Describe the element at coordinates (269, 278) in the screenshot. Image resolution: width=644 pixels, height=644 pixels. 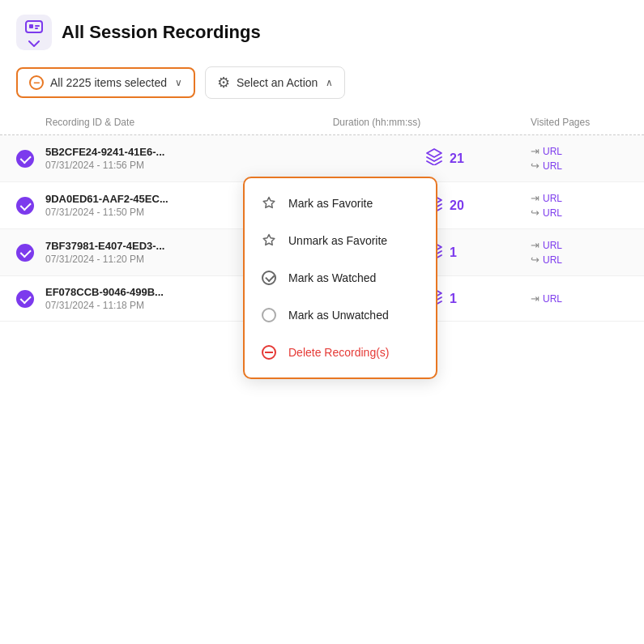
I see `check-circle-icon` at that location.